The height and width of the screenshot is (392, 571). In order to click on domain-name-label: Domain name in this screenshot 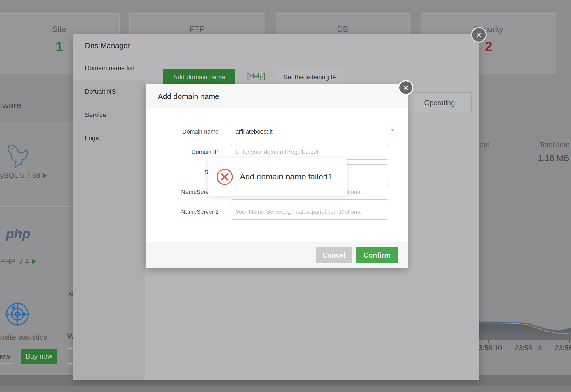, I will do `click(182, 132)`.